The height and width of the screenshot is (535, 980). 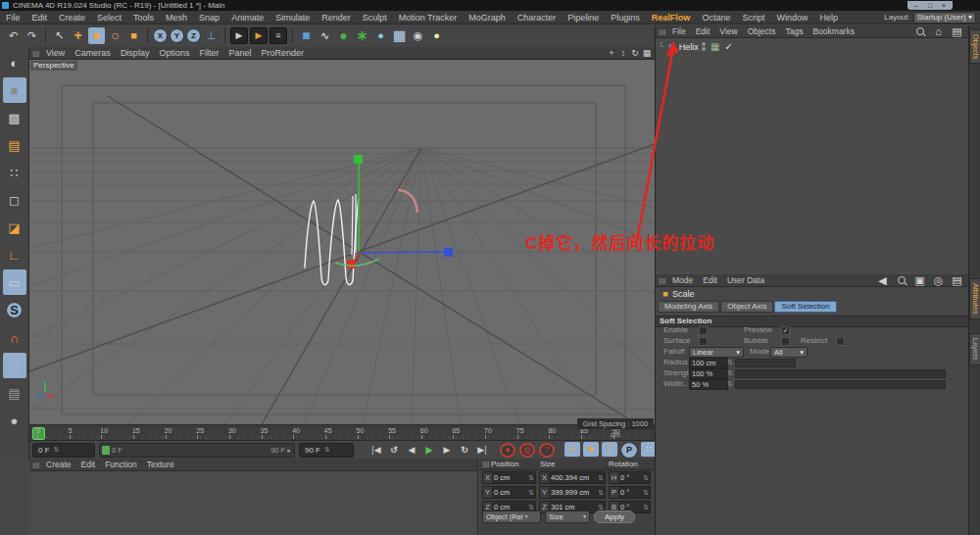 What do you see at coordinates (78, 35) in the screenshot?
I see `move-tool-icon: +` at bounding box center [78, 35].